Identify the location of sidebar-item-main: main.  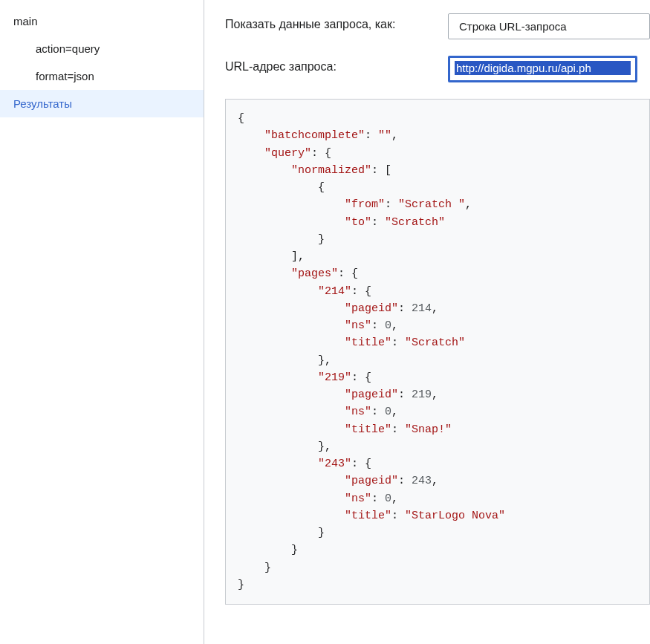
(102, 21).